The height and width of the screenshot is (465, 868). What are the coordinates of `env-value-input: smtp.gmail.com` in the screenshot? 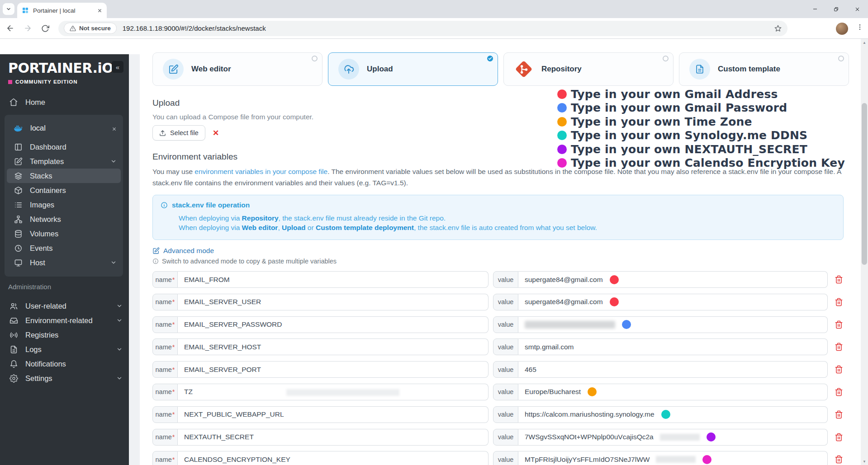 It's located at (673, 347).